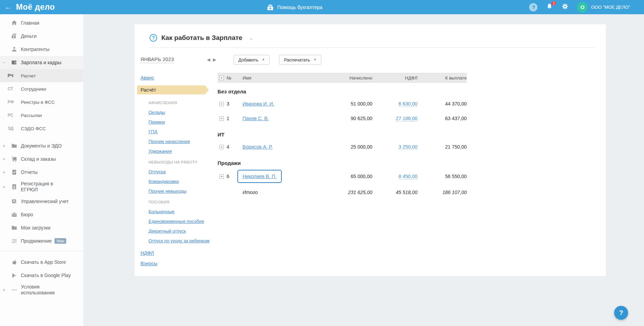  Describe the element at coordinates (42, 215) in the screenshot. I see `sidebar-item-bureau: Бюро` at that location.